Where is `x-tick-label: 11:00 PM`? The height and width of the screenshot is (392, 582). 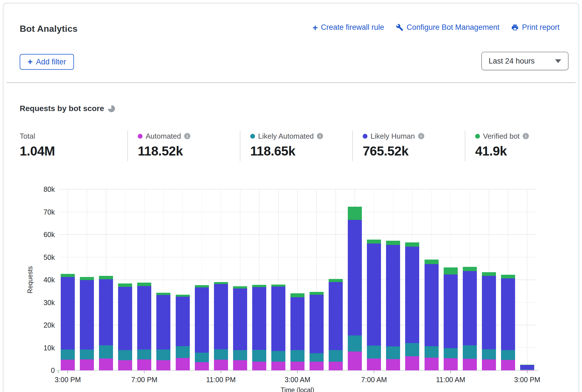 x-tick-label: 11:00 PM is located at coordinates (221, 380).